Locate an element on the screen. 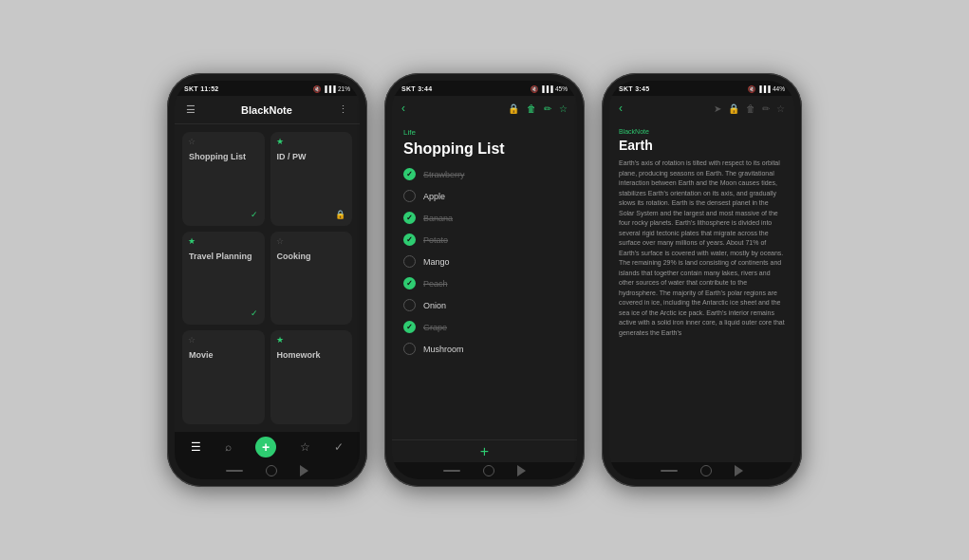 This screenshot has width=969, height=560. check-shopping: ✓ is located at coordinates (254, 215).